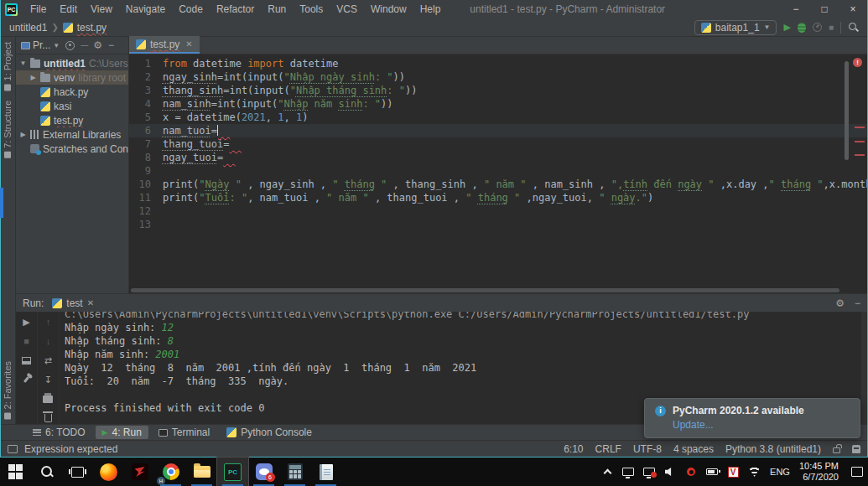 The height and width of the screenshot is (486, 868). What do you see at coordinates (40, 45) in the screenshot?
I see `project-view-dropdown: Pr... ▼` at bounding box center [40, 45].